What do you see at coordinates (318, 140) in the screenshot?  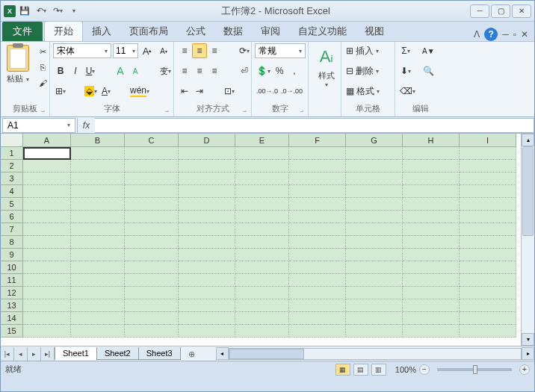 I see `column-header: F` at bounding box center [318, 140].